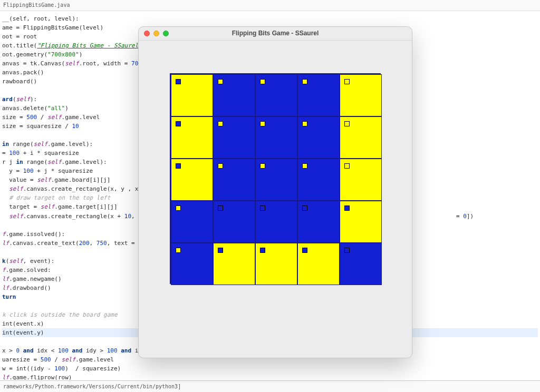 The width and height of the screenshot is (540, 392). Describe the element at coordinates (275, 34) in the screenshot. I see `window-title: Flipping Bits Game - SSaurel` at that location.